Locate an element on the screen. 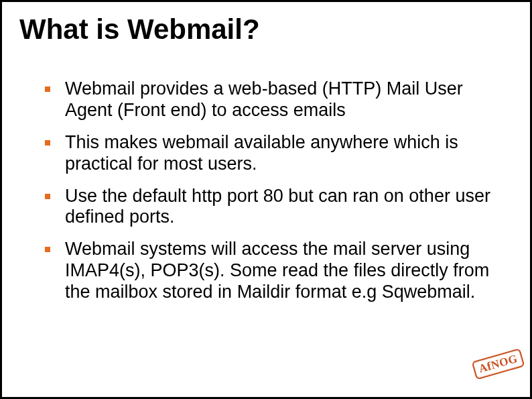 This screenshot has width=532, height=399. slide-title: What is Webmail? is located at coordinates (275, 30).